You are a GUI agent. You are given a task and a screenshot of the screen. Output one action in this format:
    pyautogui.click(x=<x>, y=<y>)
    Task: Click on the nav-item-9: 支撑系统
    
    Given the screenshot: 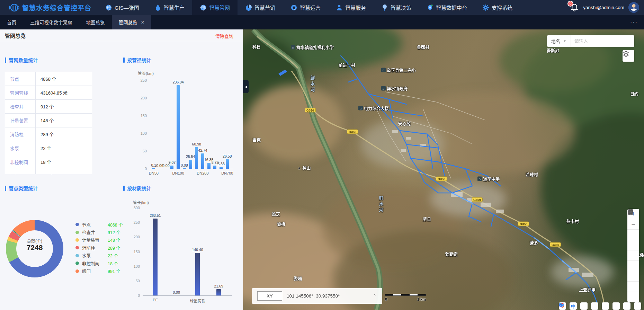 What is the action you would take?
    pyautogui.click(x=497, y=8)
    